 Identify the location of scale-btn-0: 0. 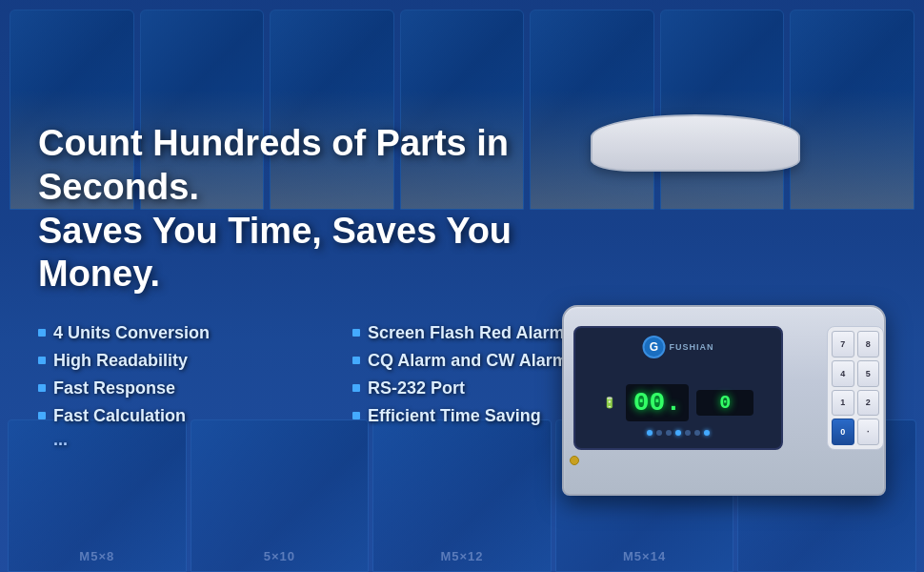
(843, 432).